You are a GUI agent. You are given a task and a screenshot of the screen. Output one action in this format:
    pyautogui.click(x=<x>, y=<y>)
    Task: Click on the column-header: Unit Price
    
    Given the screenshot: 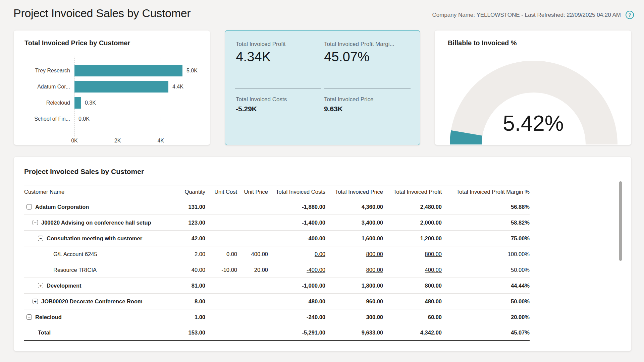 What is the action you would take?
    pyautogui.click(x=253, y=192)
    